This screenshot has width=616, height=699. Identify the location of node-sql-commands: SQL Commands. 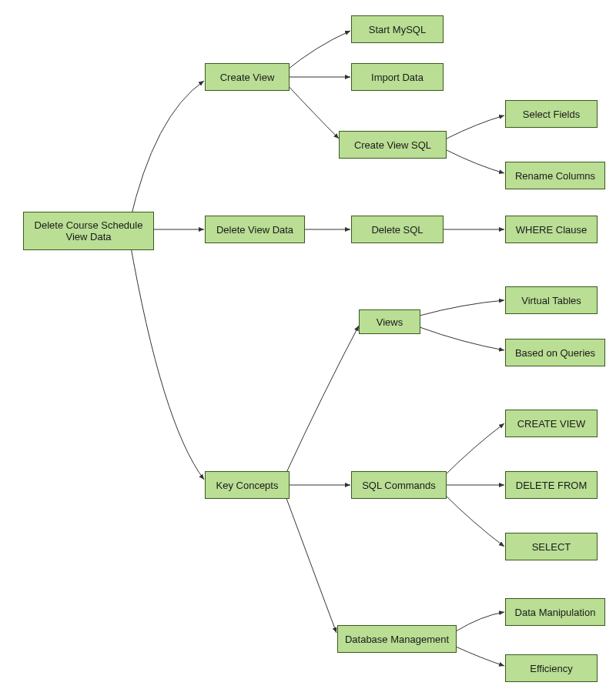
(399, 485).